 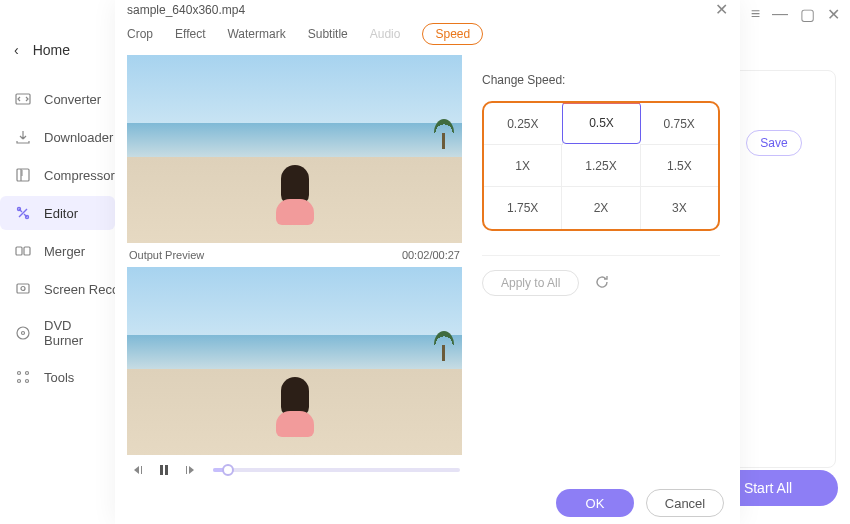 What do you see at coordinates (774, 143) in the screenshot?
I see `save-button: Save` at bounding box center [774, 143].